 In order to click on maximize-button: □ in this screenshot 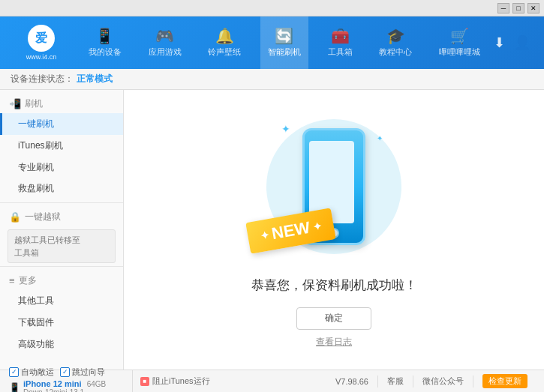, I will do `click(518, 8)`.